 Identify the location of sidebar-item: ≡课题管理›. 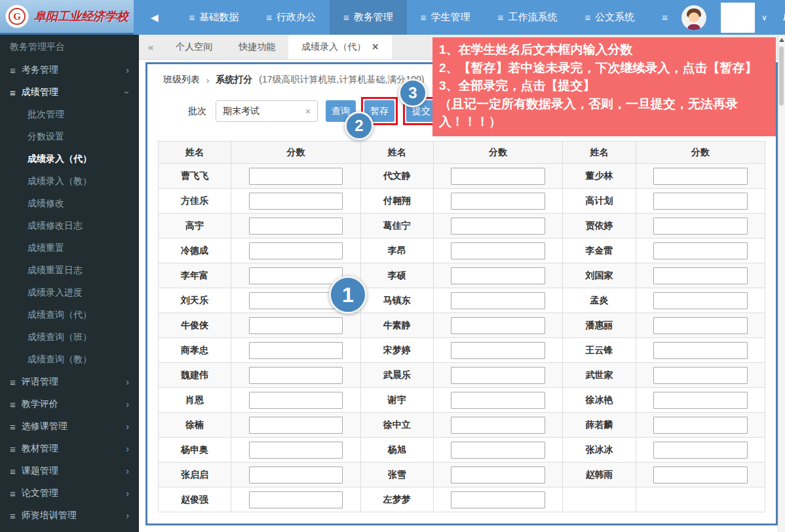
(69, 471).